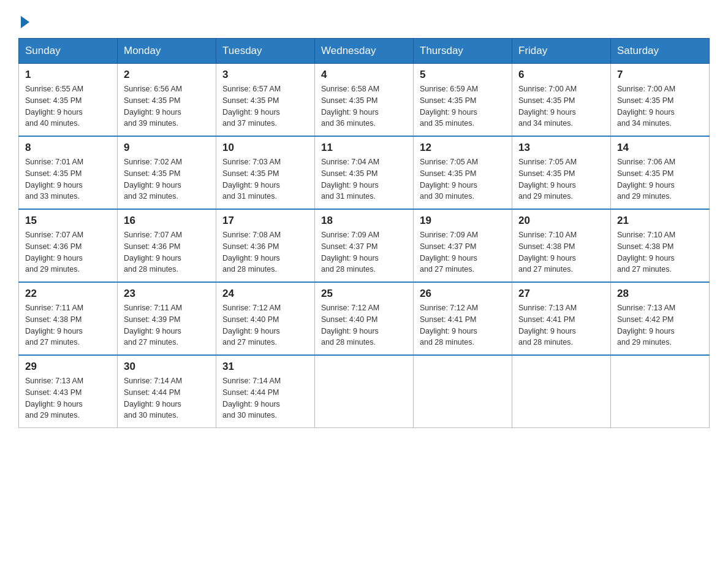 The height and width of the screenshot is (563, 728). I want to click on day-number: 8, so click(68, 148).